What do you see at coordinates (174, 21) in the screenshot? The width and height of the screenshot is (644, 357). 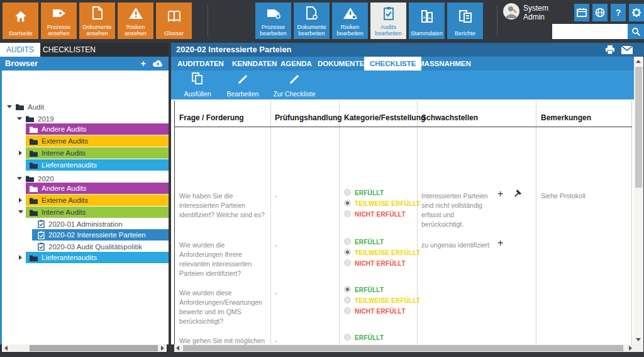 I see `glossar-button: Glossar` at bounding box center [174, 21].